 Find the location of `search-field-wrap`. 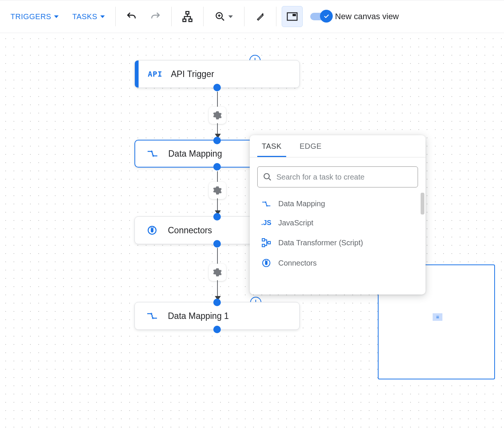

search-field-wrap is located at coordinates (338, 177).